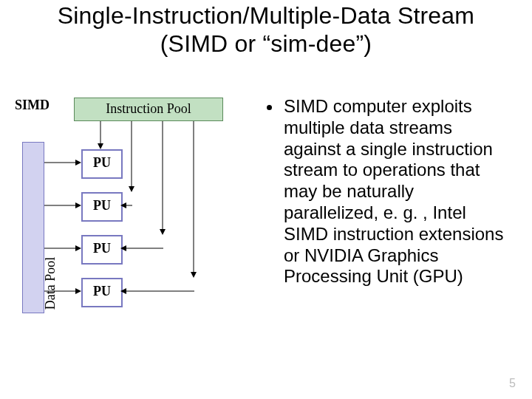  What do you see at coordinates (266, 44) in the screenshot?
I see `title-line-2: (SIMD or “sim-dee”)` at bounding box center [266, 44].